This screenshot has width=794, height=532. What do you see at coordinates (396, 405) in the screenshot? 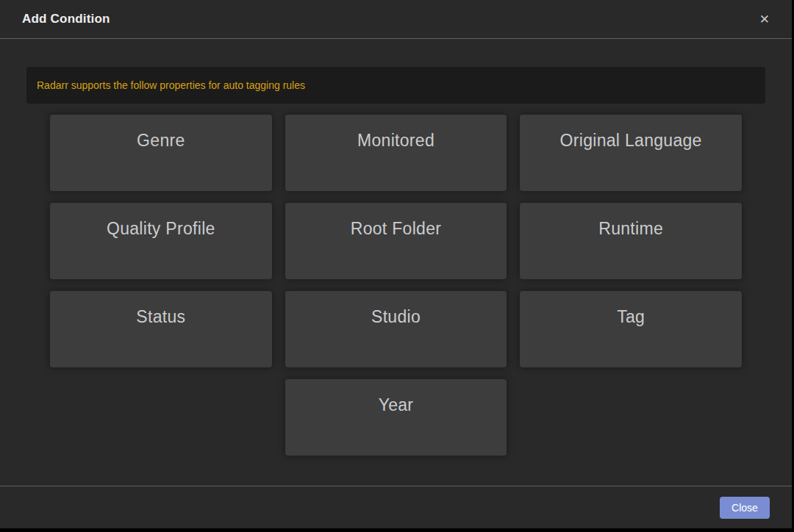
I see `condition-label: Year` at bounding box center [396, 405].